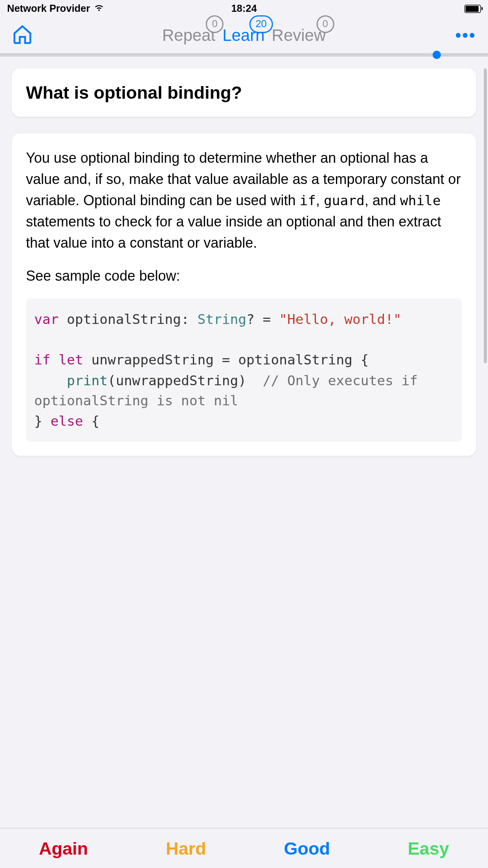 The height and width of the screenshot is (868, 488). I want to click on rating-bar: Again Hard Good Easy, so click(244, 848).